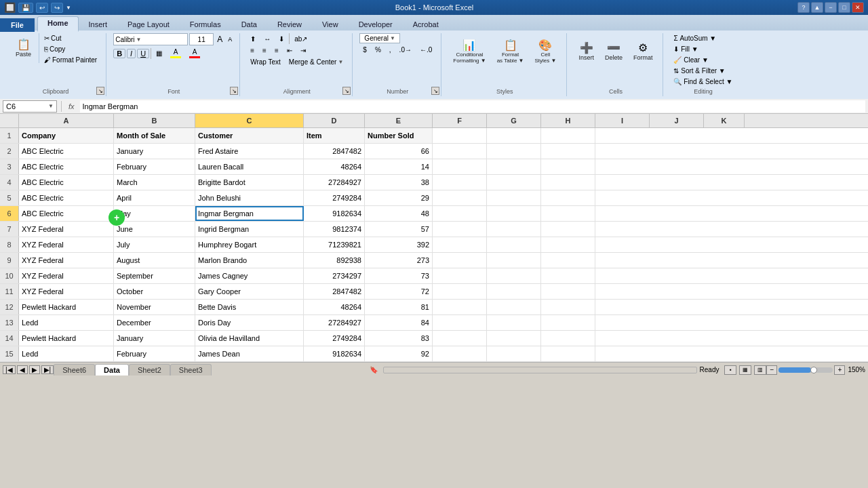 This screenshot has height=488, width=868. I want to click on sheet-tab-sheet6: Sheet6, so click(75, 370).